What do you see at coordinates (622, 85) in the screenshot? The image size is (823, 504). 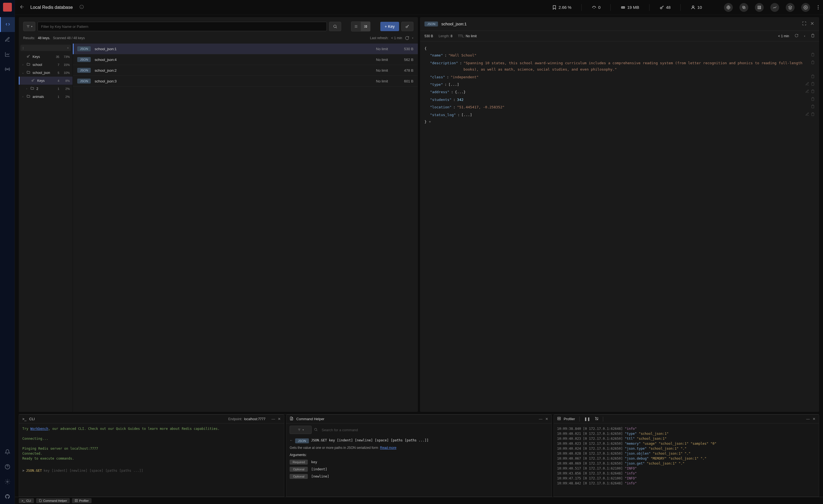 I see `json-field-row: "type" : [...]` at bounding box center [622, 85].